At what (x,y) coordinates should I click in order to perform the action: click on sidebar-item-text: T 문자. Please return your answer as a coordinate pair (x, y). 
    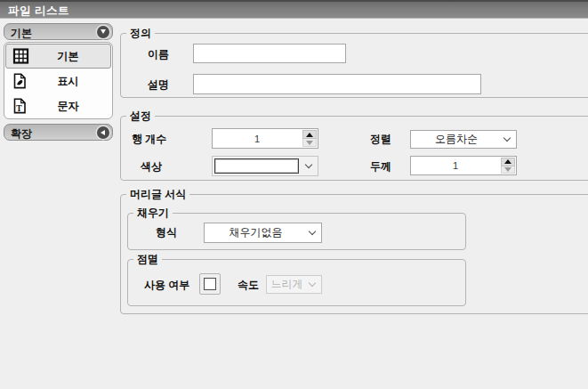
    Looking at the image, I should click on (59, 106).